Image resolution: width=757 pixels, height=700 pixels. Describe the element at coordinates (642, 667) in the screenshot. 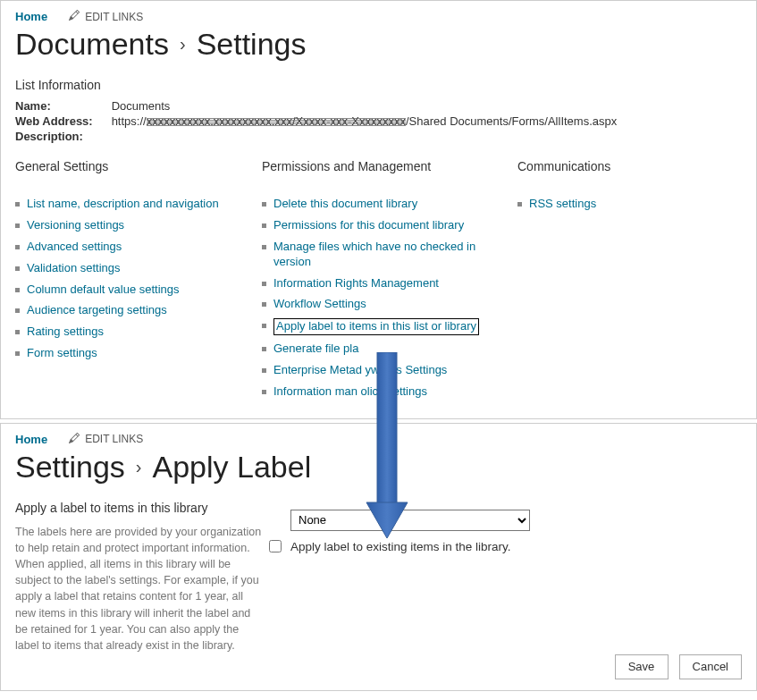

I see `save-button: Save` at that location.